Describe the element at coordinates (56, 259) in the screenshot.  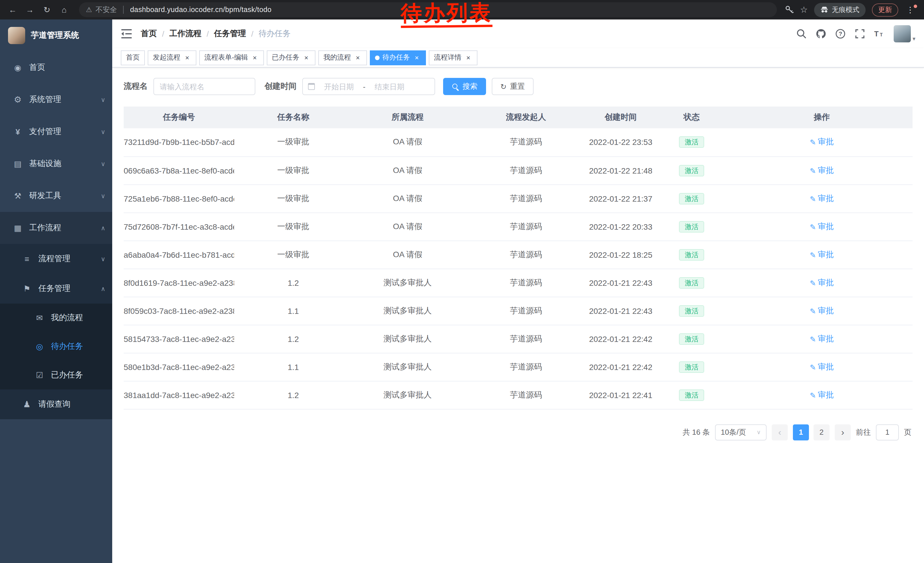
I see `sidebar-item: 流程管理` at that location.